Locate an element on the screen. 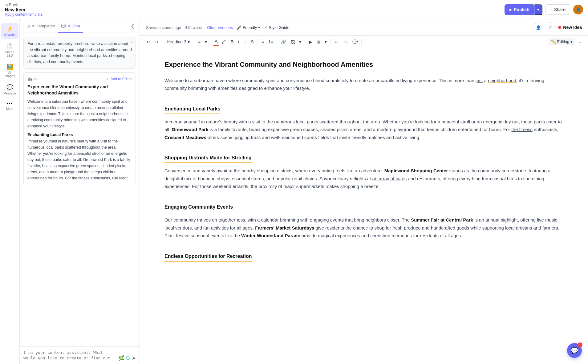  editor-topbar: Saved seconds ago 415 words Older versio… is located at coordinates (364, 28).